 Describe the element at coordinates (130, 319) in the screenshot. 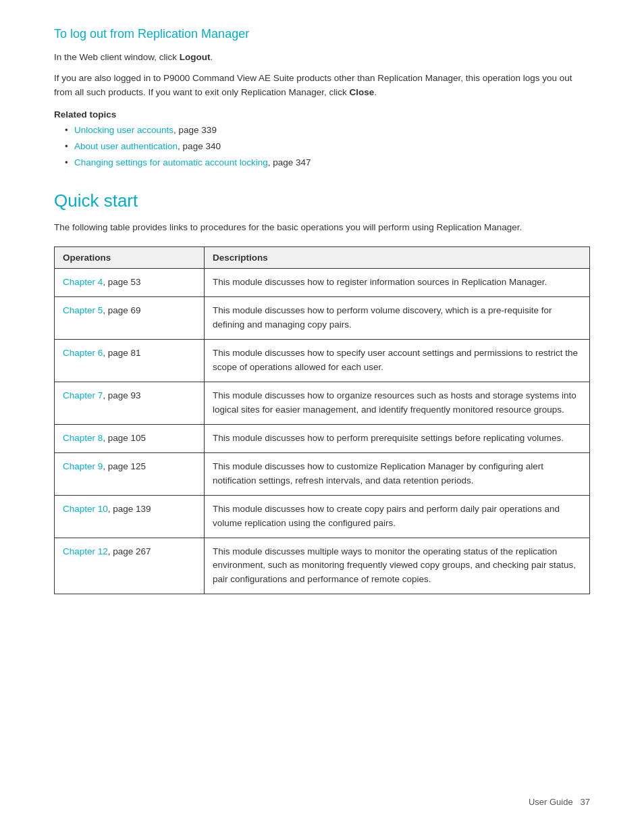

I see `operations-cell: Chapter 5, page 69` at that location.